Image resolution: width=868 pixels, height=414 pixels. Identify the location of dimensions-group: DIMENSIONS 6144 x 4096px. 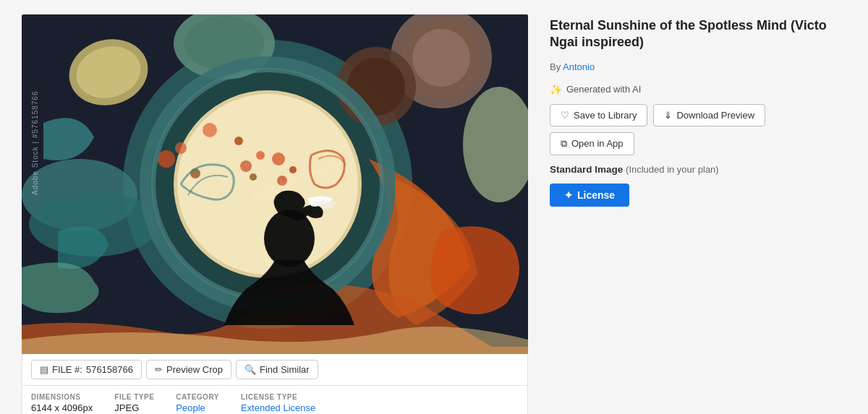
(62, 403).